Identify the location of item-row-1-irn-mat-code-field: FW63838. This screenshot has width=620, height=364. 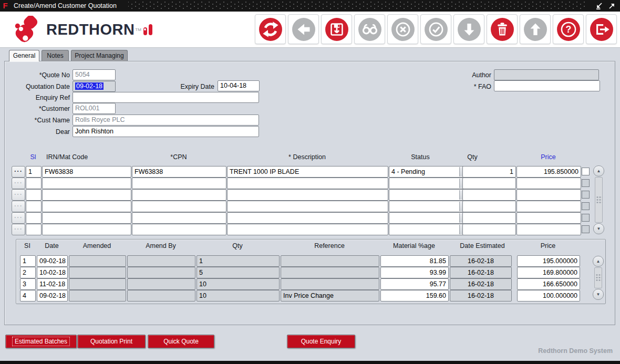
(87, 172).